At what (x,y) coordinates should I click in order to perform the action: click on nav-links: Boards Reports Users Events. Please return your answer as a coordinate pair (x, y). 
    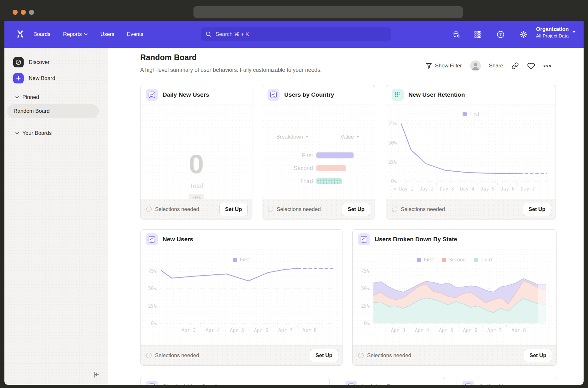
    Looking at the image, I should click on (88, 34).